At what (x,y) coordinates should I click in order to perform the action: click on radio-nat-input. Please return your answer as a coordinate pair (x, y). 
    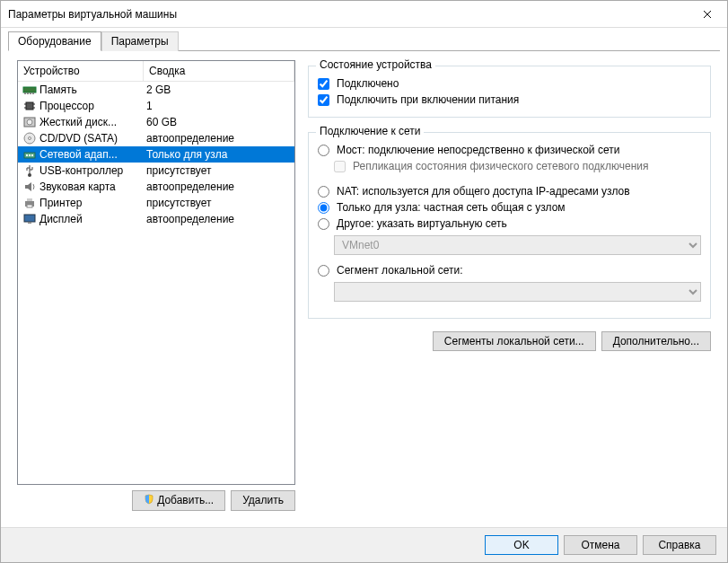
    Looking at the image, I should click on (323, 192).